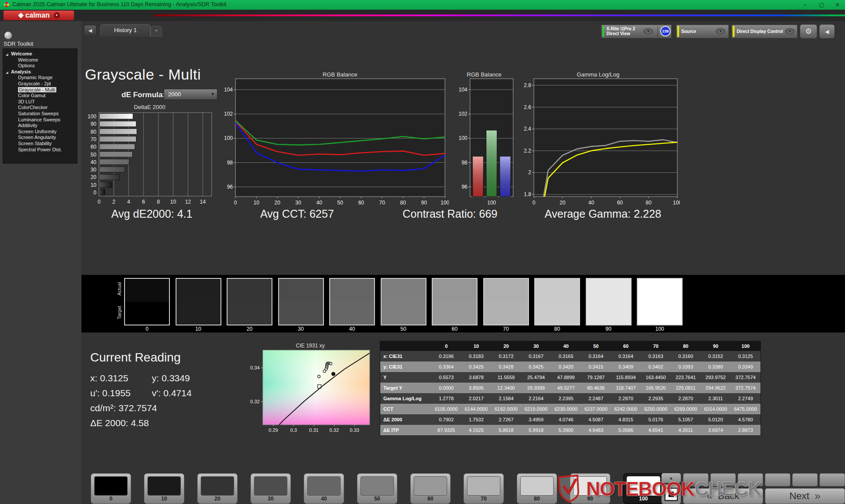  Describe the element at coordinates (805, 5) in the screenshot. I see `minimize-icon: –` at that location.